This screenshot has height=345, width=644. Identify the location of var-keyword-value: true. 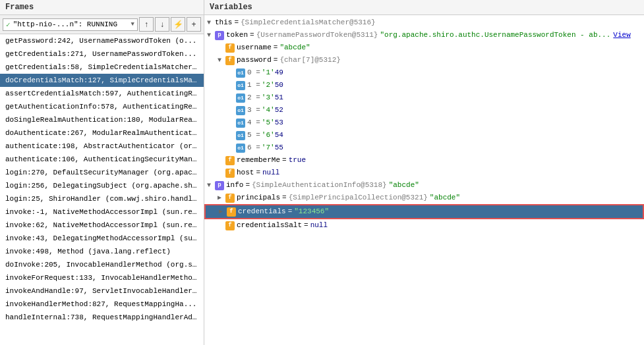
(297, 161).